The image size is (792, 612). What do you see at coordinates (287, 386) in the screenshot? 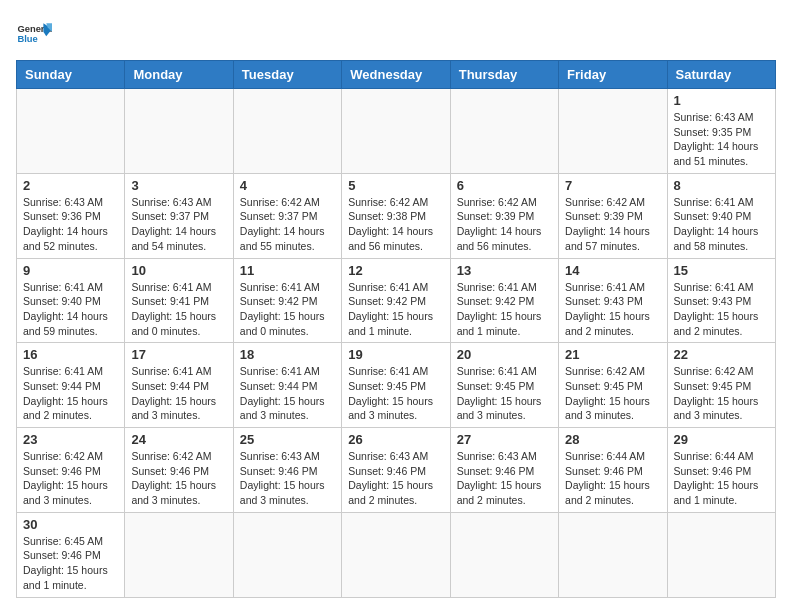
I see `calendar-cell: 18Sunrise: 6:41 AMSunset: 9:44 PMDayligh…` at bounding box center [287, 386].